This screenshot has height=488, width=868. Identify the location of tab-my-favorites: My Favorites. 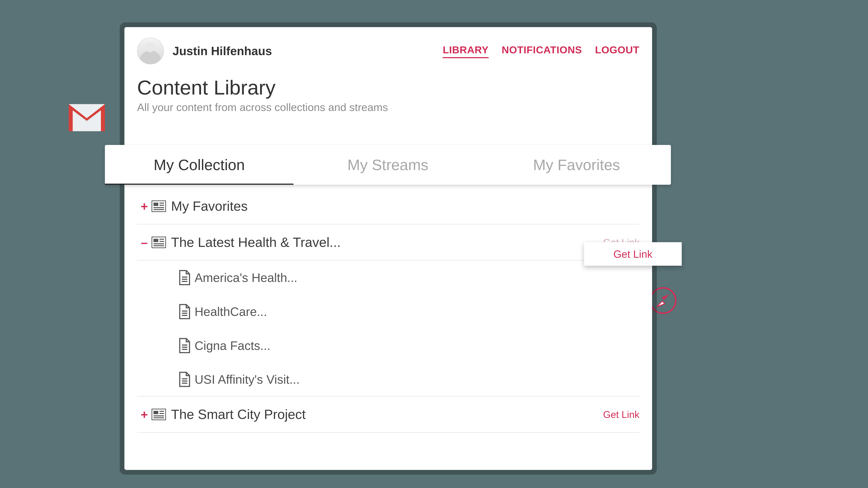
(577, 165).